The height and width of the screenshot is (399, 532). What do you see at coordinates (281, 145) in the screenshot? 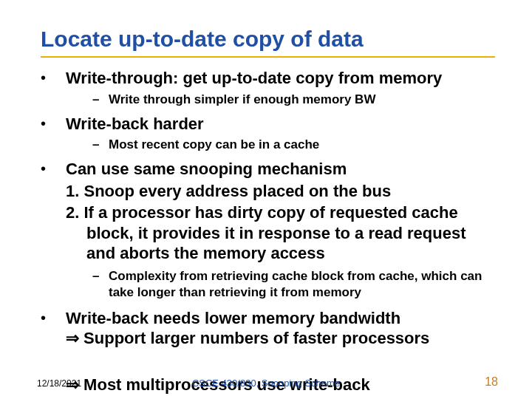
I see `sub-item: – Most recent copy can be in a cache` at bounding box center [281, 145].